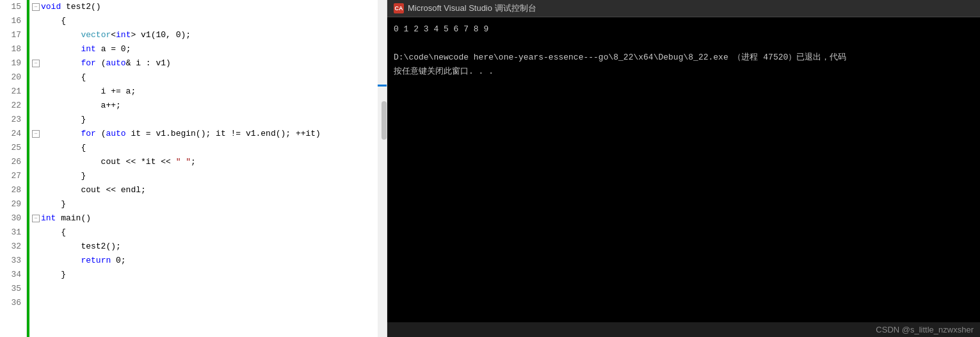  What do you see at coordinates (205, 134) in the screenshot?
I see `code-line: − for (auto it = v1.begin(); it != v1.en…` at bounding box center [205, 134].